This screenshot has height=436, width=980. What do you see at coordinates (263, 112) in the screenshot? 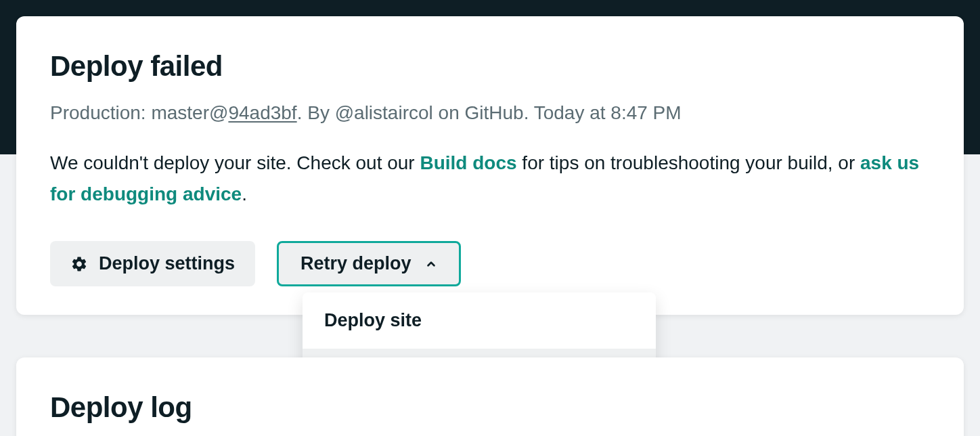
I see `commit-hash-link: 94ad3bf` at bounding box center [263, 112].